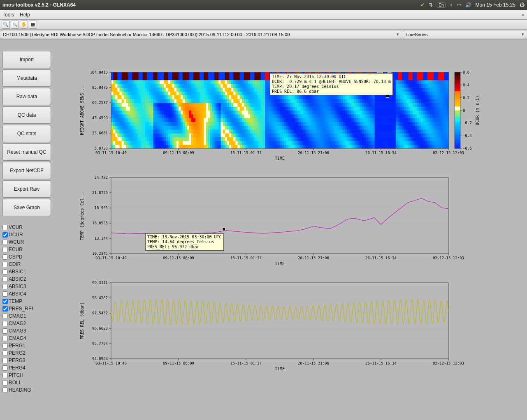  I want to click on variable-item-absic2: ABSIC2, so click(31, 279).